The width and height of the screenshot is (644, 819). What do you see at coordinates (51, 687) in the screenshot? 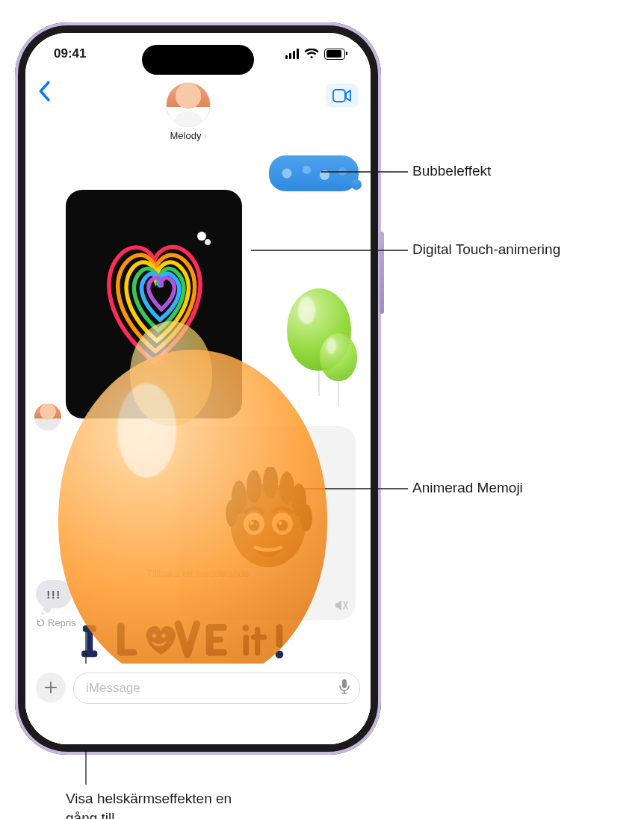
I see `plus-icon` at bounding box center [51, 687].